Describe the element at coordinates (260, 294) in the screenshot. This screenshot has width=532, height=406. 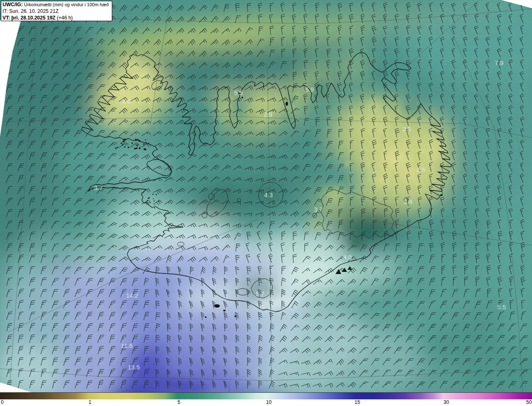
I see `svg-text: 5.7` at that location.